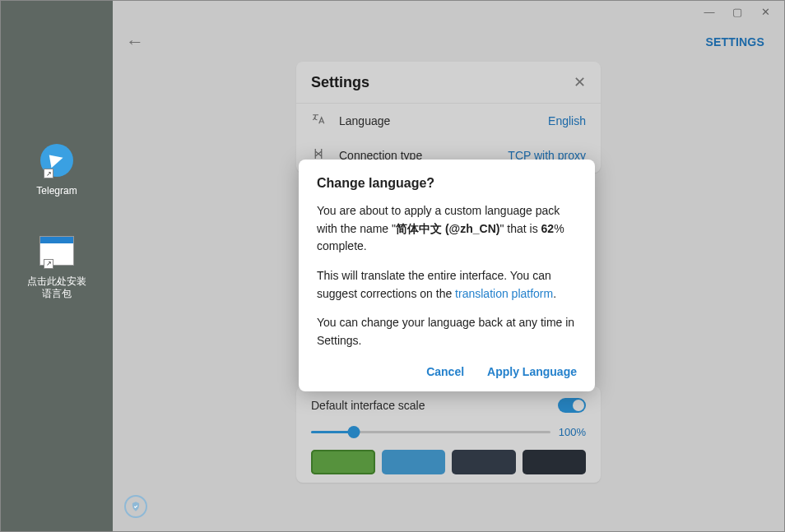 The width and height of the screenshot is (785, 532). What do you see at coordinates (765, 12) in the screenshot?
I see `window-close-button: ✕` at bounding box center [765, 12].